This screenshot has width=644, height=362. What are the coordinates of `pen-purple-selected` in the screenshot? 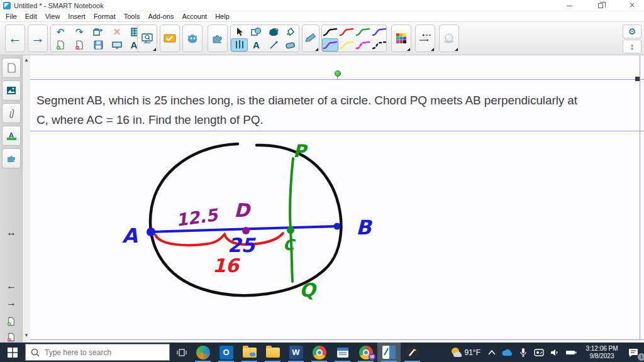 It's located at (330, 45).